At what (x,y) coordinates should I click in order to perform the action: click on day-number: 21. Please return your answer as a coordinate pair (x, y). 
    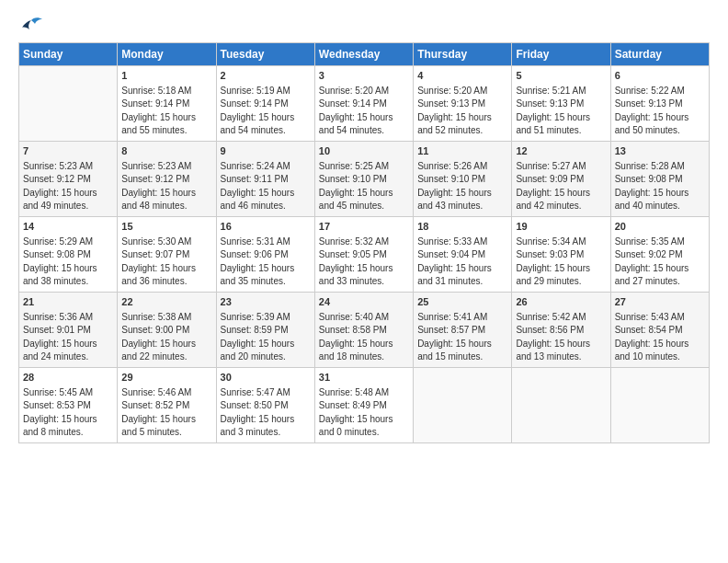
    Looking at the image, I should click on (68, 303).